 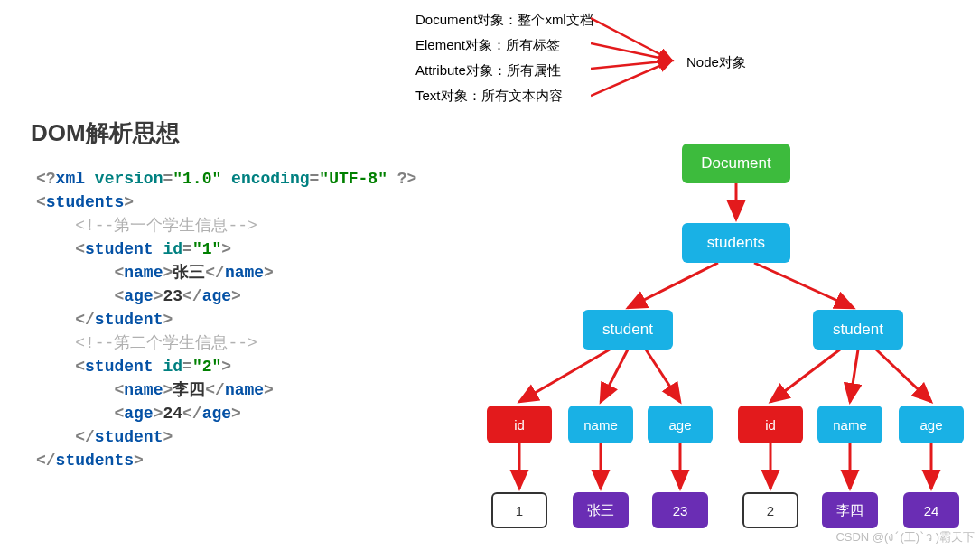 I want to click on text-object-desc: 所有文本内容, so click(x=522, y=96).